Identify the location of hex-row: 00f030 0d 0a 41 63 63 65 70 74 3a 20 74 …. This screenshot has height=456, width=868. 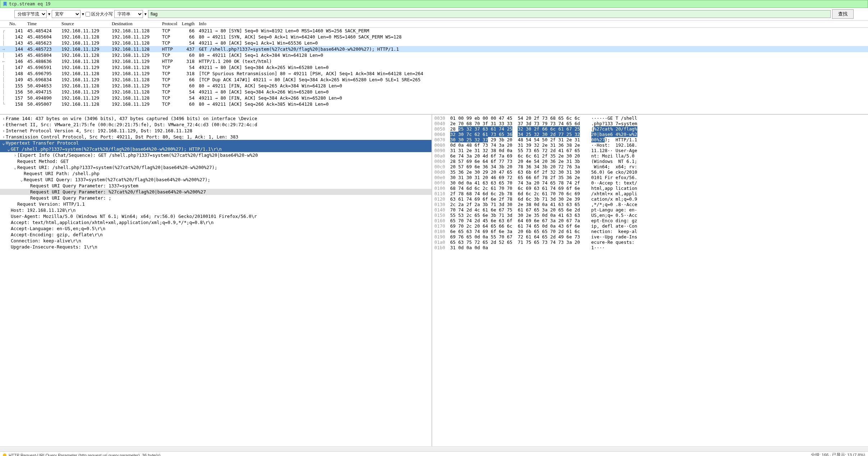
(650, 183).